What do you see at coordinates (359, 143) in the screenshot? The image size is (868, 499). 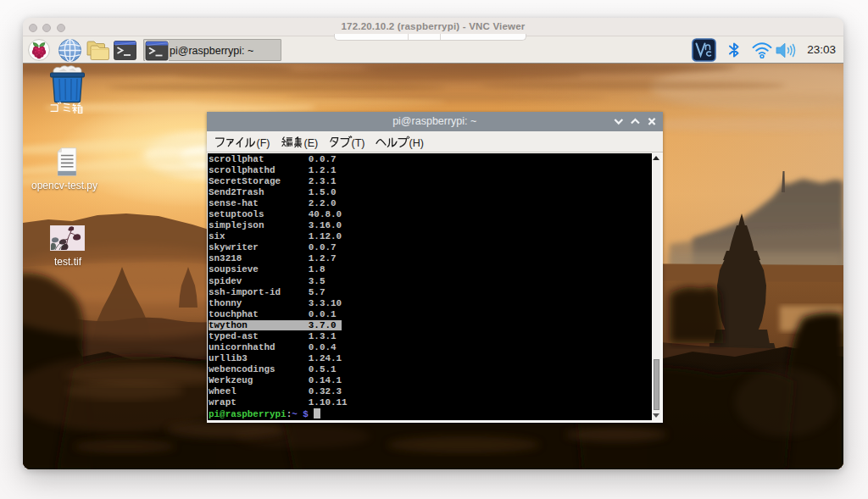 I see `svg-text: (T)` at bounding box center [359, 143].